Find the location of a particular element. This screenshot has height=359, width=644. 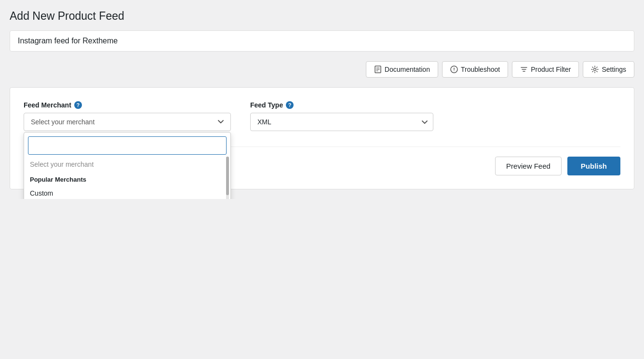

scrollbar-track is located at coordinates (228, 178).